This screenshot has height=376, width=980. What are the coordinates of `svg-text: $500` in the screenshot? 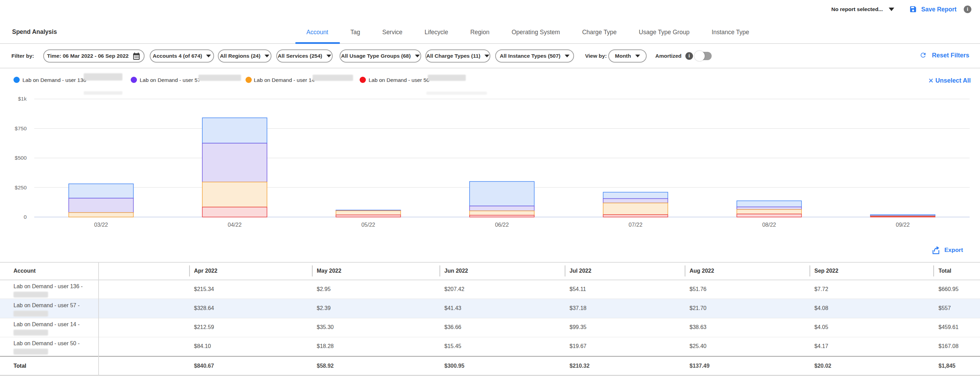 It's located at (21, 158).